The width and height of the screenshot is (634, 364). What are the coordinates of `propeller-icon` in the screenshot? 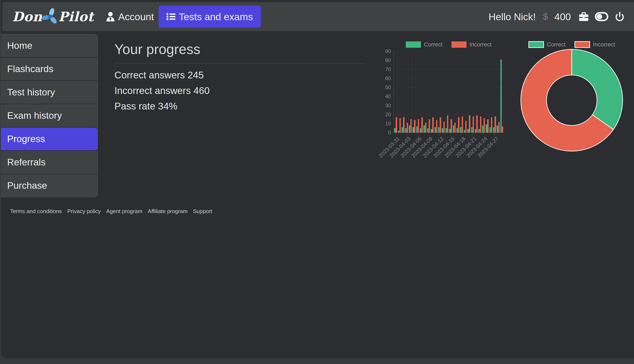 It's located at (50, 16).